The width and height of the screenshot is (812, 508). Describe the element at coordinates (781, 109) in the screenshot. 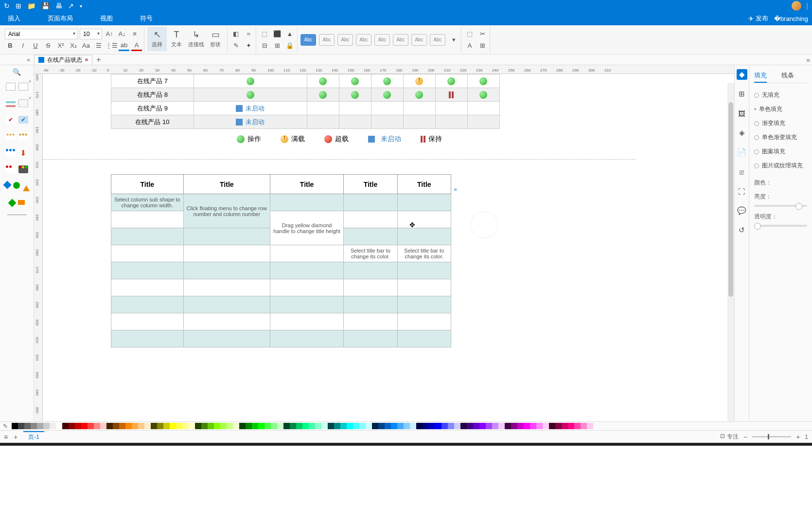

I see `fill-solid: •单色填充` at that location.